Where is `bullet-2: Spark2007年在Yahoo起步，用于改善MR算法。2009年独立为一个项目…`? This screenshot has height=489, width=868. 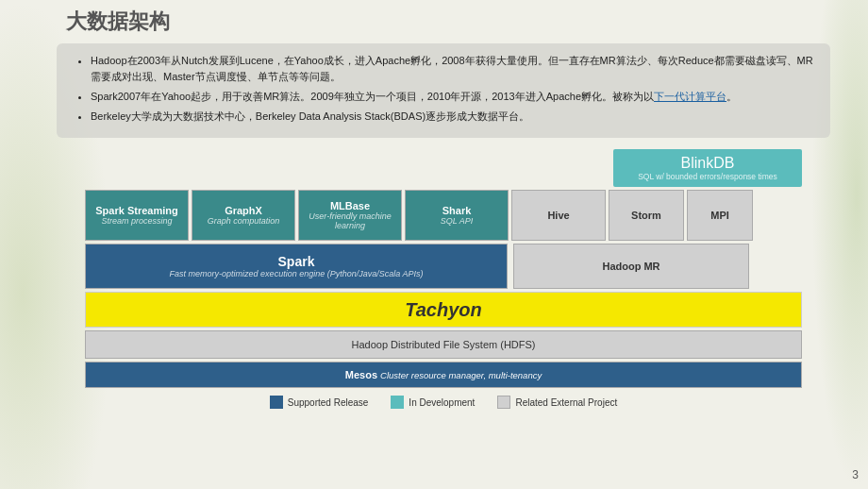
bullet-2: Spark2007年在Yahoo起步，用于改善MR算法。2009年独立为一个项目… is located at coordinates (452, 96).